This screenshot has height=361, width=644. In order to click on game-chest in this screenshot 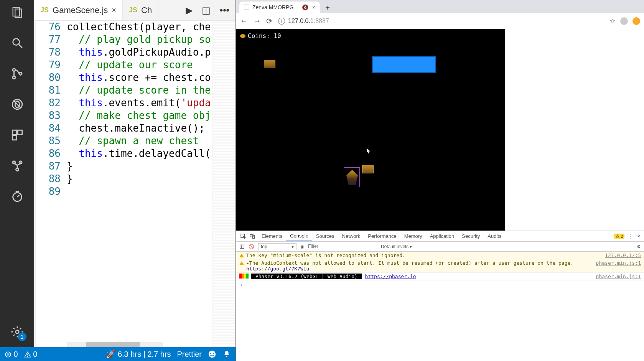, I will do `click(368, 169)`.